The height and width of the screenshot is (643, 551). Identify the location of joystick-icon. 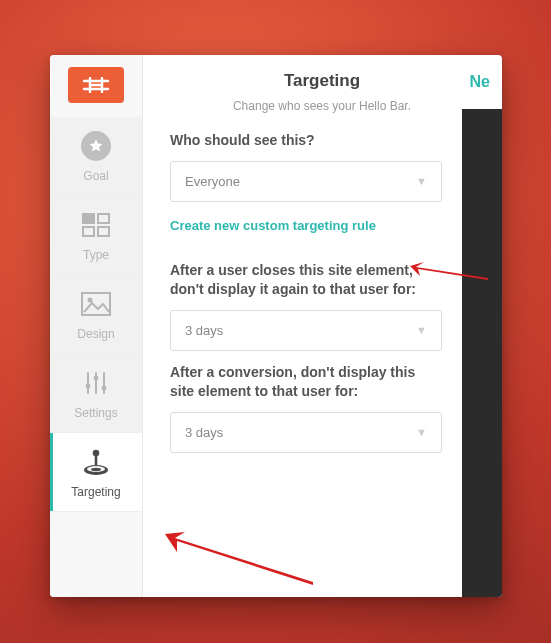
(96, 462).